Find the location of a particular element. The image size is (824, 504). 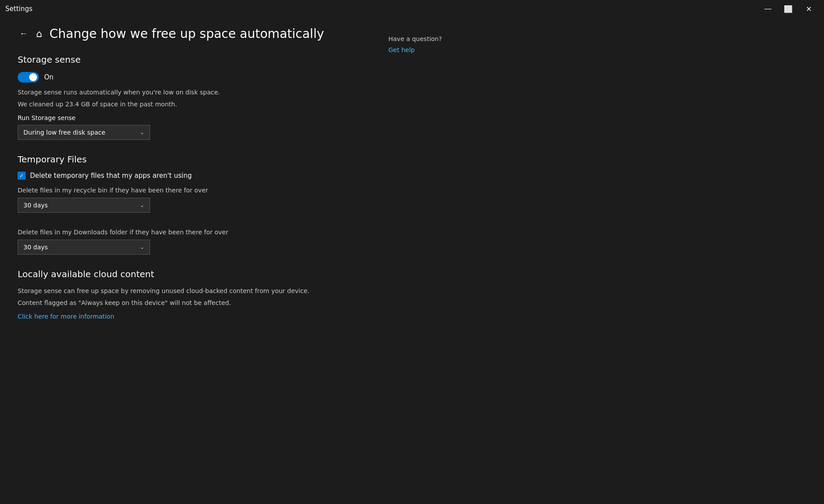

temporary-files-title: Temporary Files is located at coordinates (194, 159).